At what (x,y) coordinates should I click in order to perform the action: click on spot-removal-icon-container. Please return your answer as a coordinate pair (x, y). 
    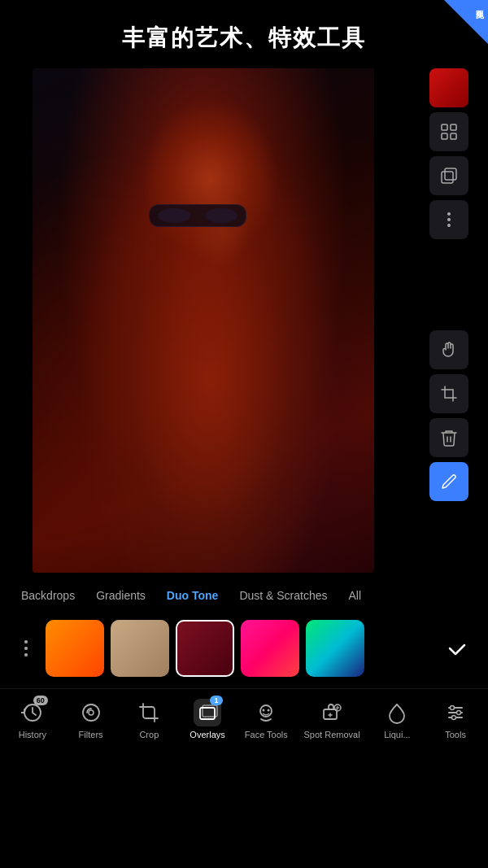
    Looking at the image, I should click on (332, 713).